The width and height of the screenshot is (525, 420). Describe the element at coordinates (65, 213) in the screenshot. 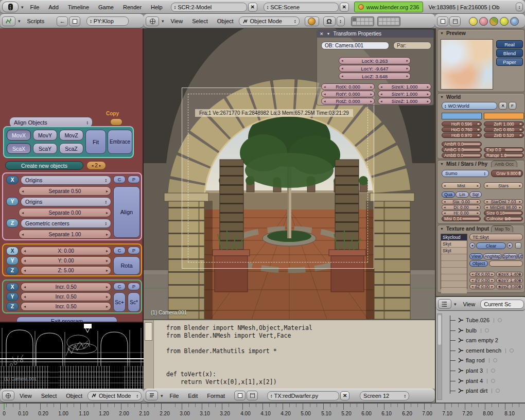

I see `align-y-separate-slider: Separate 0.00` at that location.